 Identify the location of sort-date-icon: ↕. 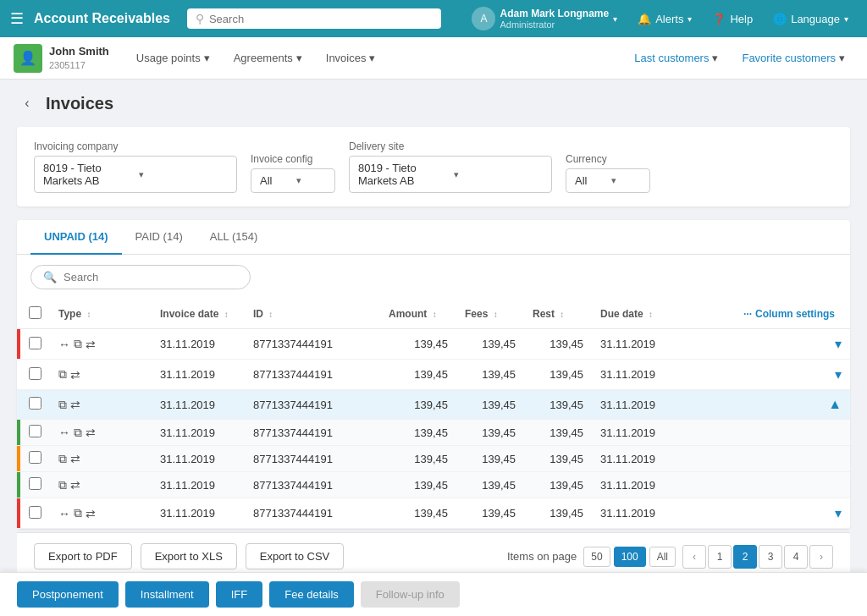
(227, 315).